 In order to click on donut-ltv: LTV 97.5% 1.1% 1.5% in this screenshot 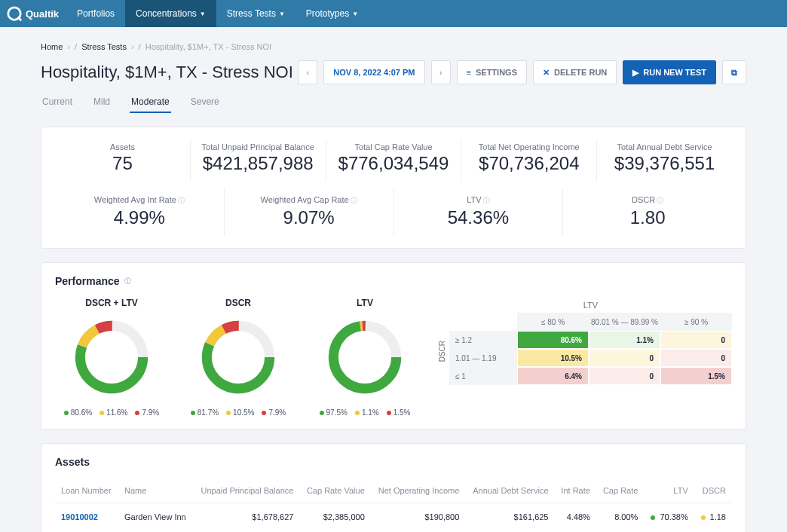, I will do `click(365, 357)`.